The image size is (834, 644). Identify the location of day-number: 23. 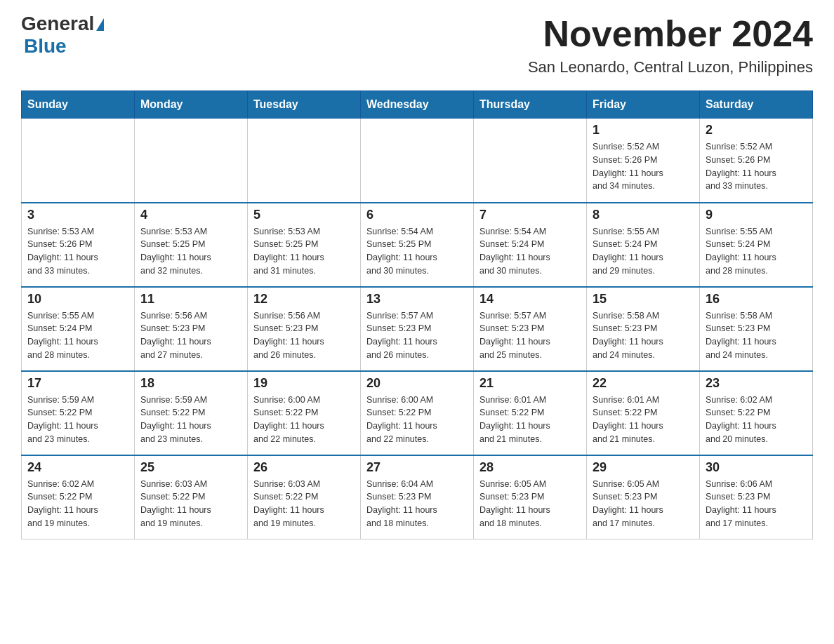
(756, 383).